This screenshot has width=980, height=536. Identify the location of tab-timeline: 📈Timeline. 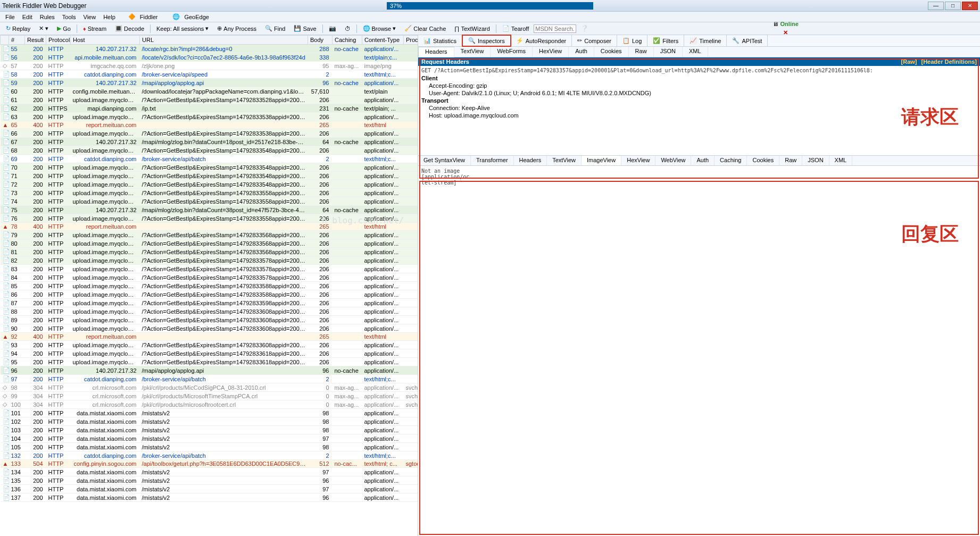
(705, 40).